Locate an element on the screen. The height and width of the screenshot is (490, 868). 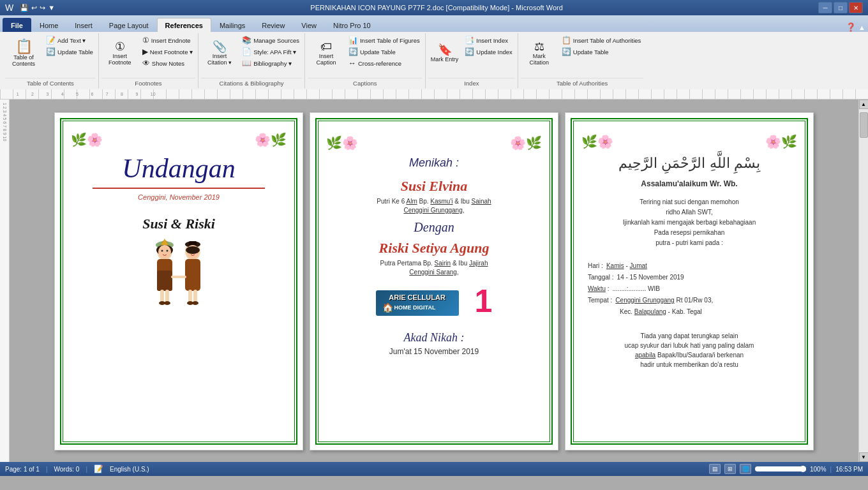
card3-content: 🌿🌸 🌸🌿 بِسْمِ اللَّهِ الرَّحْمَنِ الرَّحِ… is located at coordinates (689, 248).